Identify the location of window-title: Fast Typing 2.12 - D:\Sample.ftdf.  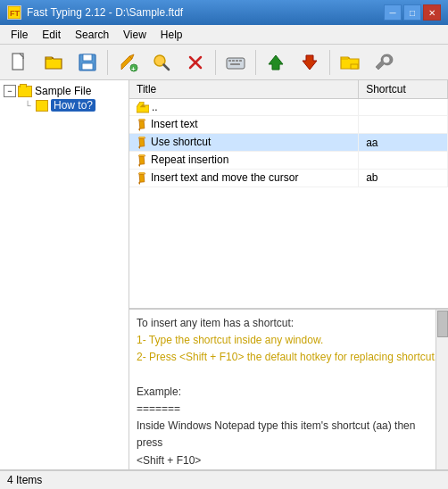
(205, 12).